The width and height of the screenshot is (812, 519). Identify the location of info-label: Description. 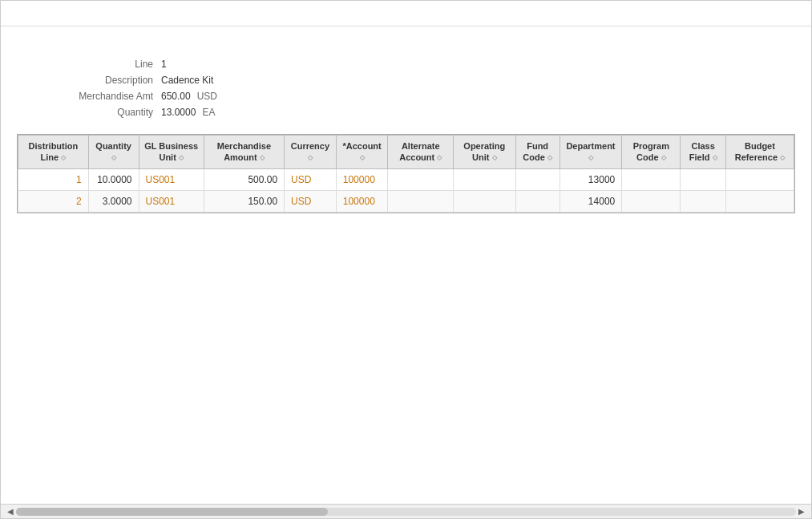
(89, 80).